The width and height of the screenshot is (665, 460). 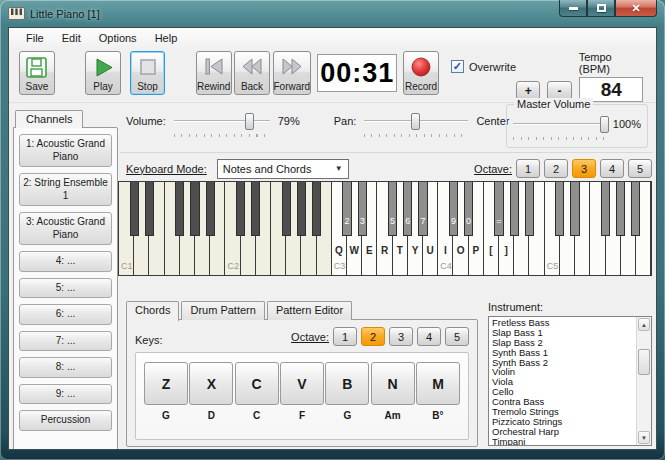 I want to click on instrument-scrollbar: ▲ ▼, so click(x=644, y=381).